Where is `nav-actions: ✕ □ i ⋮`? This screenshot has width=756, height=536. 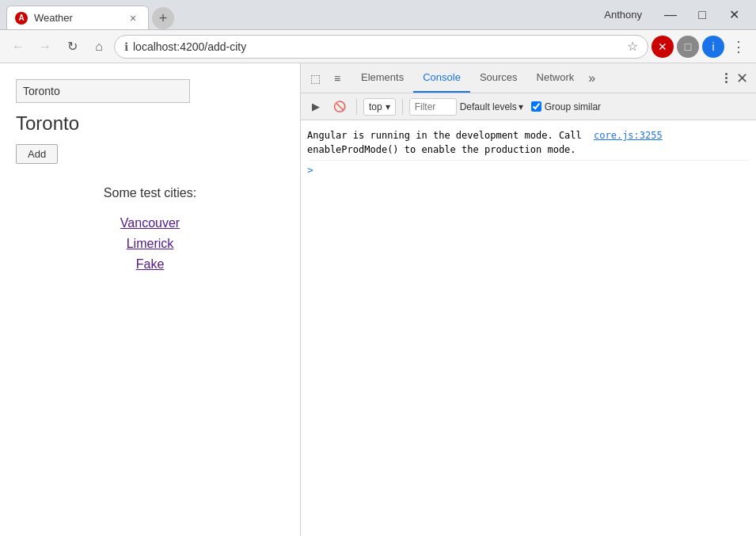
nav-actions: ✕ □ i ⋮ is located at coordinates (701, 47).